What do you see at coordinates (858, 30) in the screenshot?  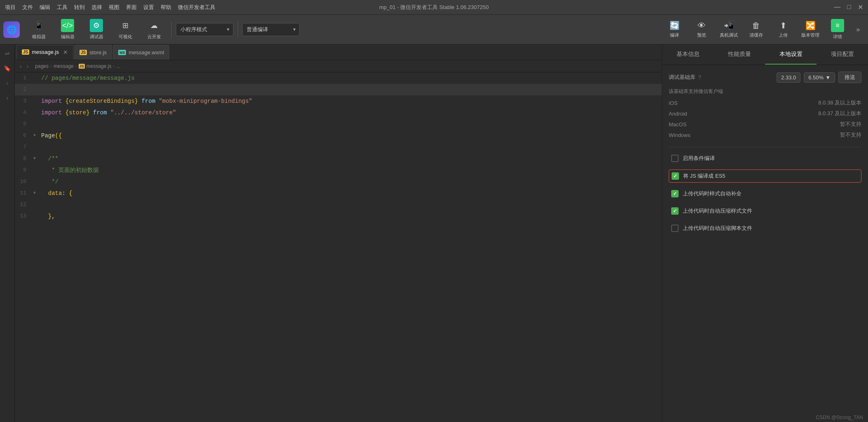 I see `more-button: »` at bounding box center [858, 30].